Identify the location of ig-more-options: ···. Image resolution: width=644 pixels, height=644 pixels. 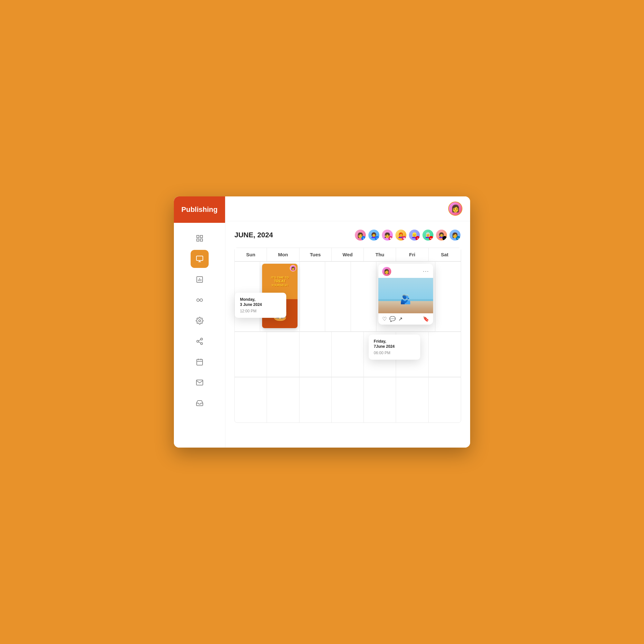
(426, 271).